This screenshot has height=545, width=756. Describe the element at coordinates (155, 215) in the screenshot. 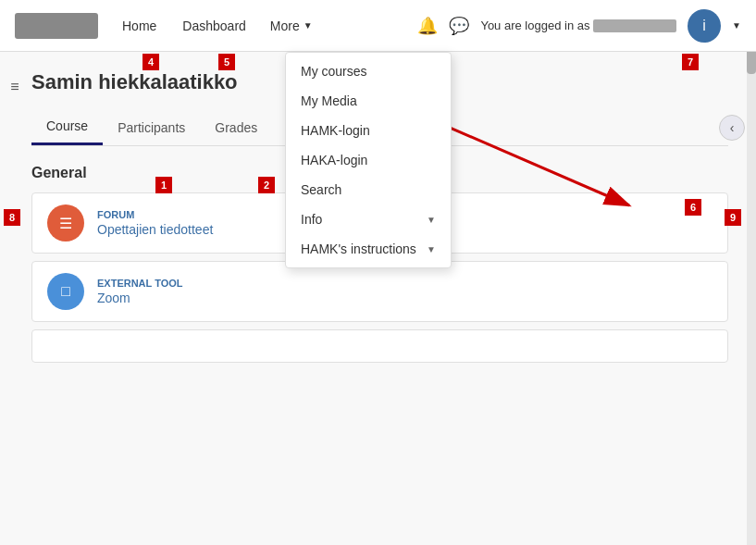

I see `forum-type: FORUM` at that location.